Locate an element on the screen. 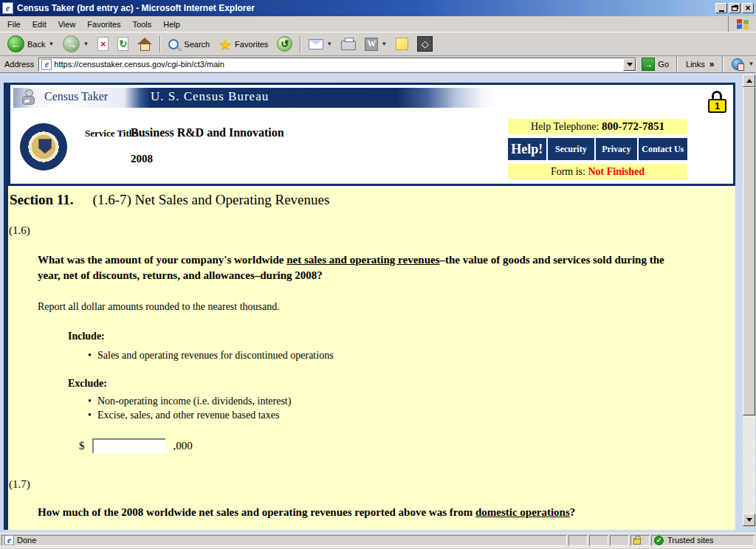  thousands-suffix: ,000 is located at coordinates (183, 446).